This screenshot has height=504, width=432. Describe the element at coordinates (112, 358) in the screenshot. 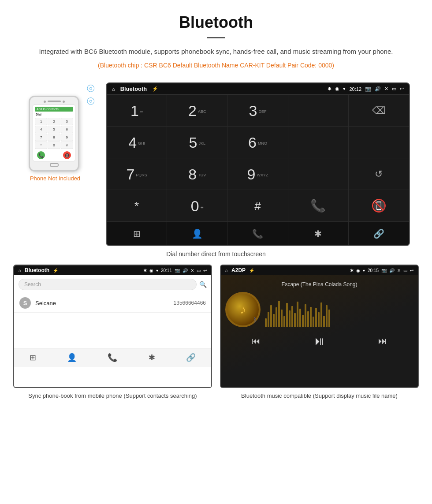

I see `pb-tool-phone-icon: 📞` at that location.